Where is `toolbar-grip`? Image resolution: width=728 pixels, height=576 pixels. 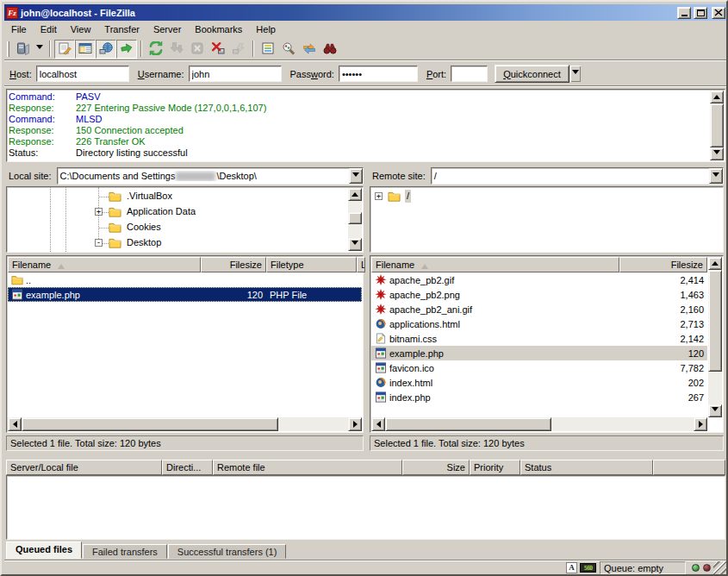 toolbar-grip is located at coordinates (9, 49).